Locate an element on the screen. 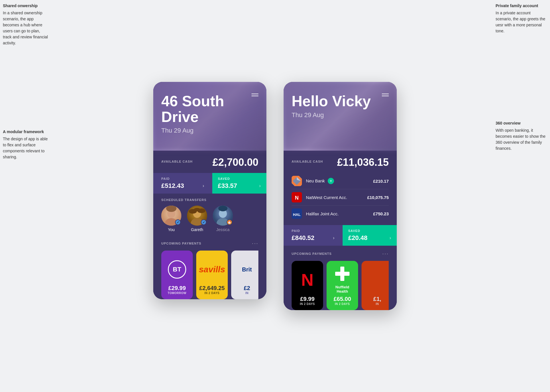 The image size is (550, 392). annotation-private-title: Private family account is located at coordinates (521, 6).